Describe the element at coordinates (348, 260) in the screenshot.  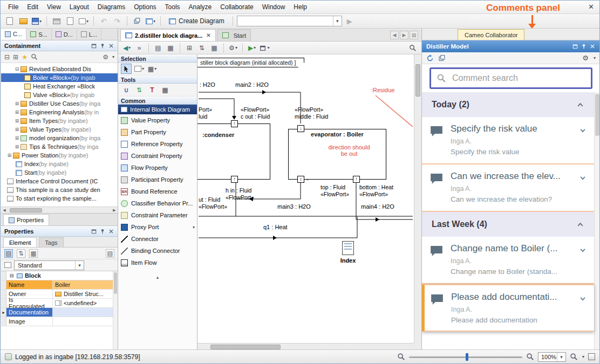
I see `index-label: Index` at that location.